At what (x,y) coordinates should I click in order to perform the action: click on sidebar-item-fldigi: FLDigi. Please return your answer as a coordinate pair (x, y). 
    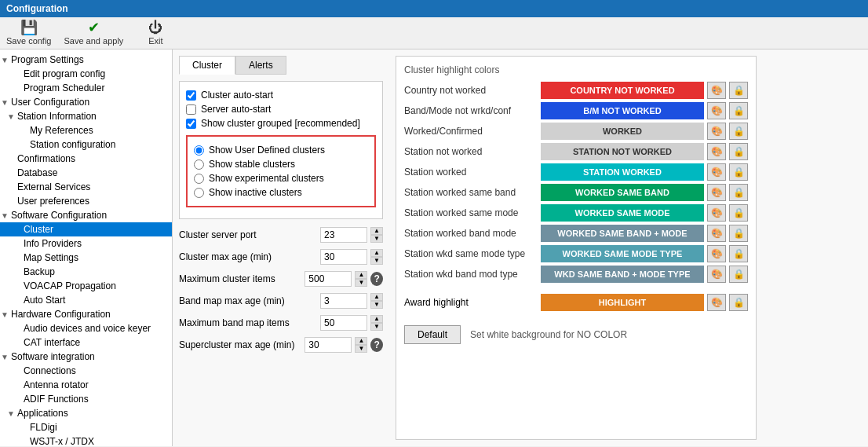
    Looking at the image, I should click on (86, 427).